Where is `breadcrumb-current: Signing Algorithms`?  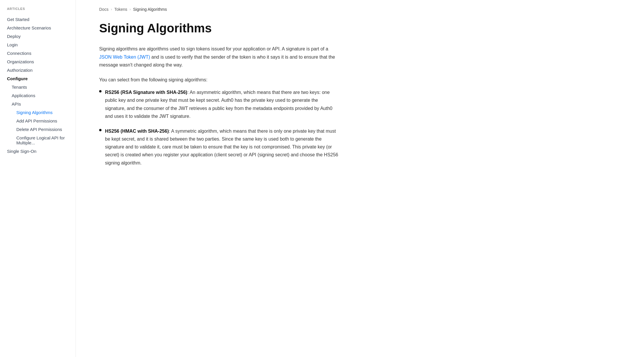
breadcrumb-current: Signing Algorithms is located at coordinates (150, 9).